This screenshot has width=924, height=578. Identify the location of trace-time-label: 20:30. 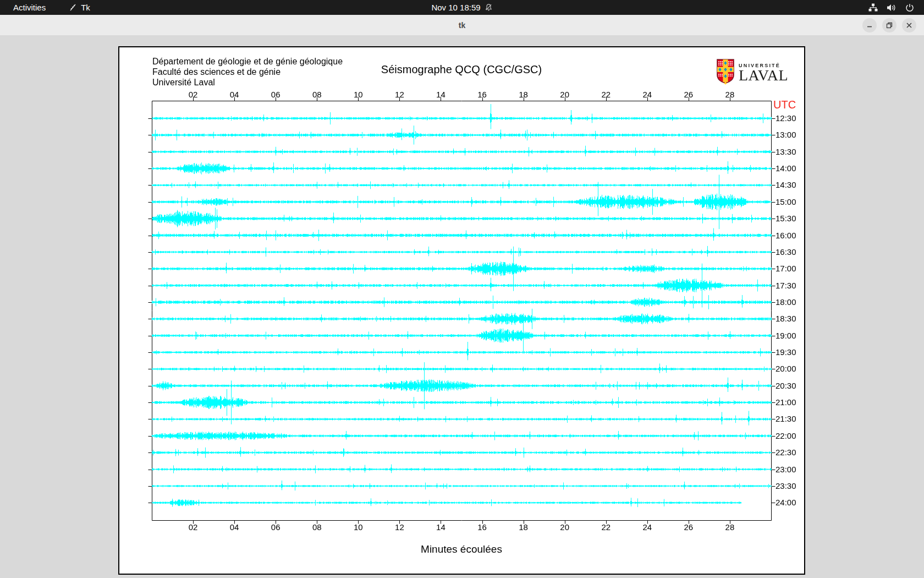
(786, 385).